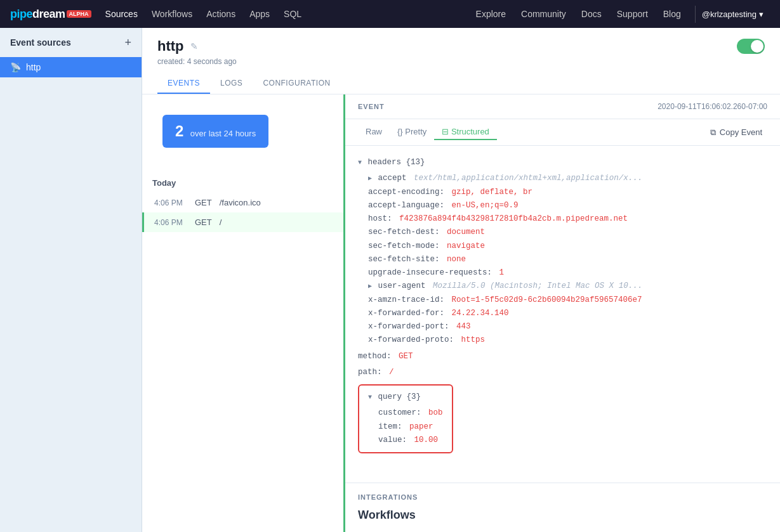 This screenshot has width=780, height=532. What do you see at coordinates (456, 259) in the screenshot?
I see `sec-fetch-site-val: none` at bounding box center [456, 259].